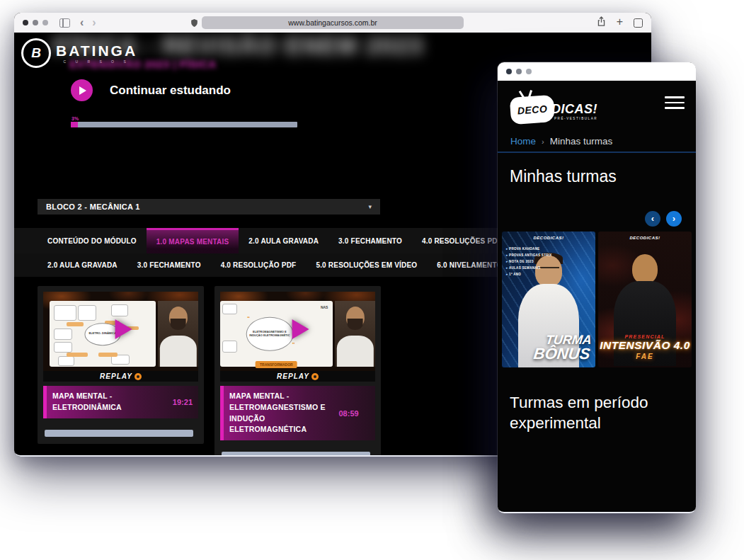 Image resolution: width=744 pixels, height=560 pixels. Describe the element at coordinates (645, 299) in the screenshot. I see `class-card-intensivao: DECODICAS! PRESENCIAL INTENSIVÃO 4.0 FAE` at that location.